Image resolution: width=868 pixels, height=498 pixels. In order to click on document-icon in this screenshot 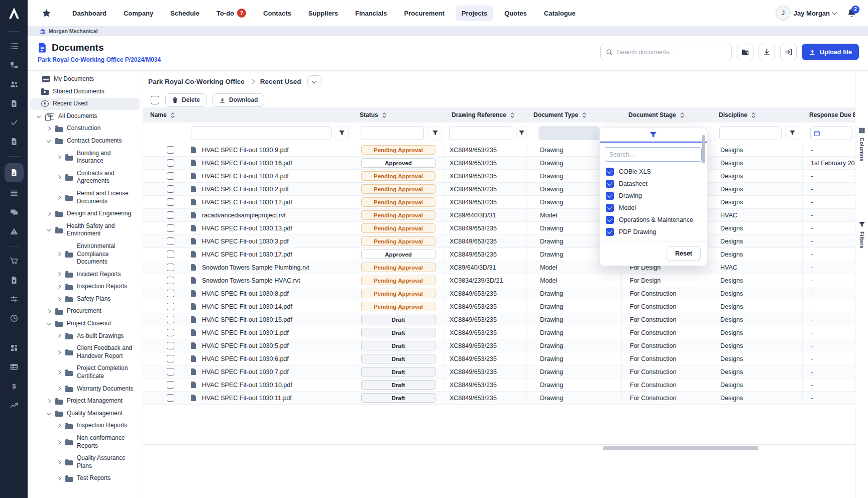, I will do `click(14, 103)`.